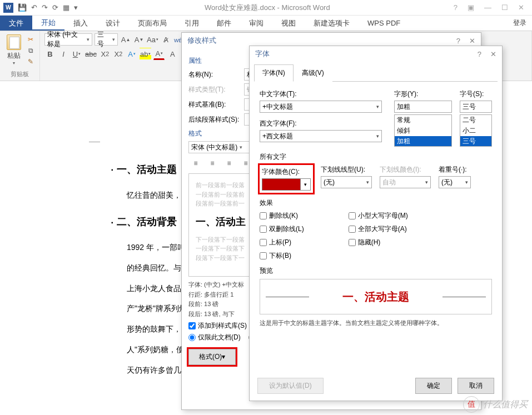 Image resolution: width=532 pixels, height=415 pixels. I want to click on titlebar: W 💾 ↶ ↷ ⟳ ▦ ▾ Word处女座难题.docx - Microsoft…, so click(266, 8).